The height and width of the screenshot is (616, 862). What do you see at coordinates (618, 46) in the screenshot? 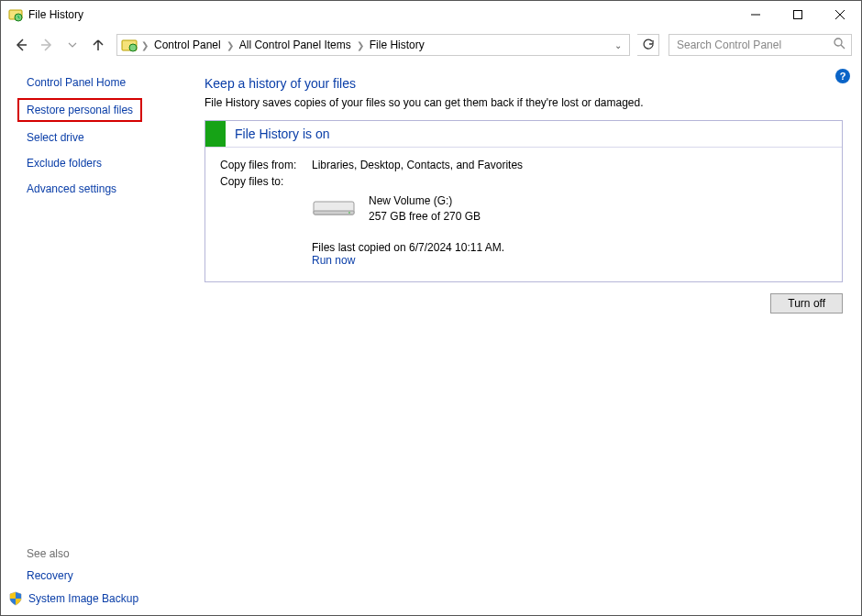
I see `address-dropdown-icon: ⌄` at bounding box center [618, 46].